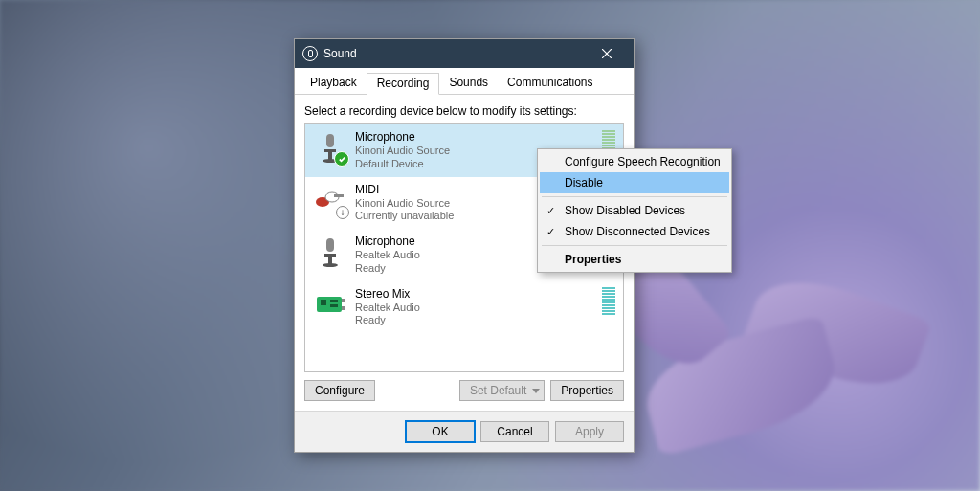 The image size is (980, 491). What do you see at coordinates (464, 54) in the screenshot?
I see `titlebar: Sound` at bounding box center [464, 54].